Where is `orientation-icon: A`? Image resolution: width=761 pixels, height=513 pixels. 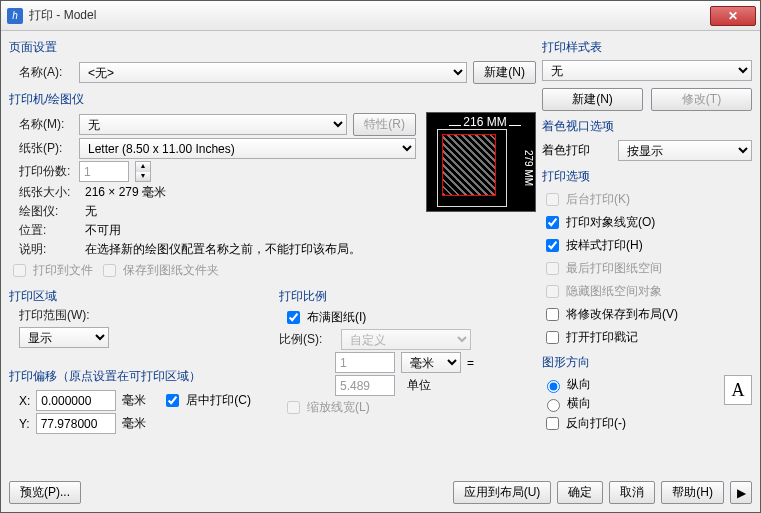
orientation-icon: A is located at coordinates (738, 390).